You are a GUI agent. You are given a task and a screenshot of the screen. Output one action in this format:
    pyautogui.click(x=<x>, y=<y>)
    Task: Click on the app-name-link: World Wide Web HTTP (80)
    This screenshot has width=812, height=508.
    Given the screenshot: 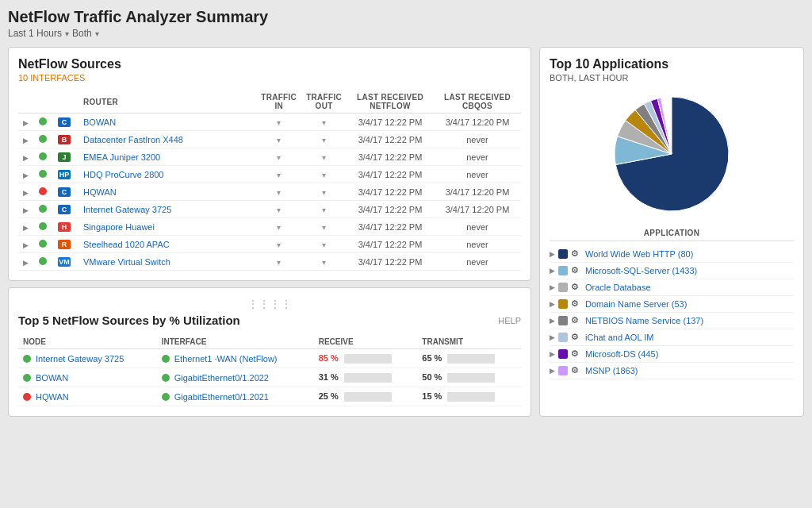 What is the action you would take?
    pyautogui.click(x=639, y=254)
    